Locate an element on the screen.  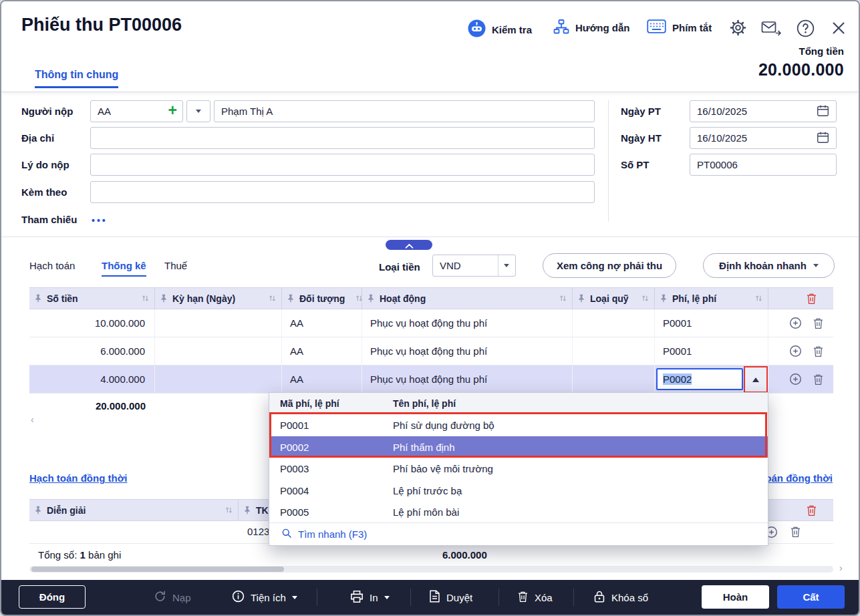
add-payer-icon: + is located at coordinates (172, 111).